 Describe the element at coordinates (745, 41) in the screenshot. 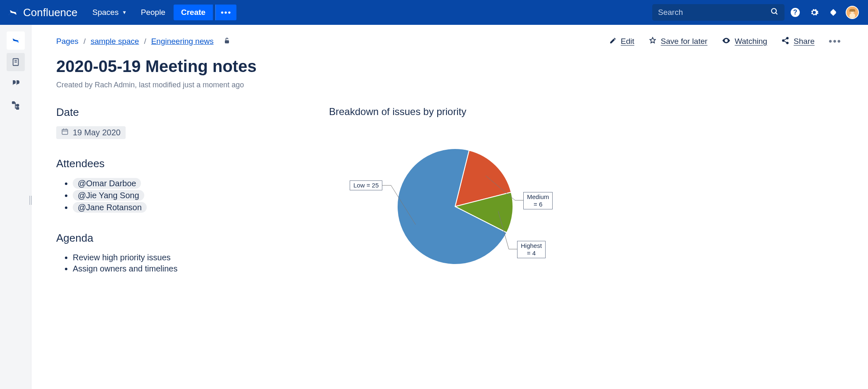

I see `watching-button: Watching` at that location.